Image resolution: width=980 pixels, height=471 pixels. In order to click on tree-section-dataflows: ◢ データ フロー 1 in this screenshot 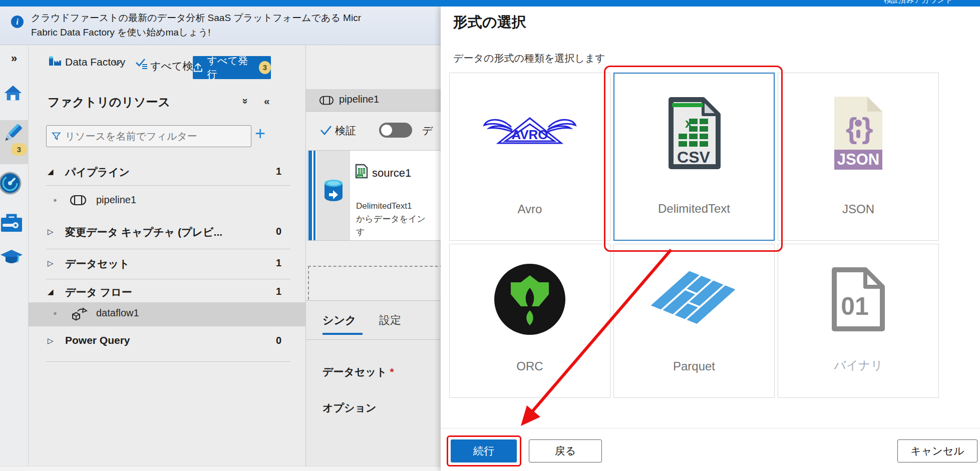, I will do `click(167, 292)`.